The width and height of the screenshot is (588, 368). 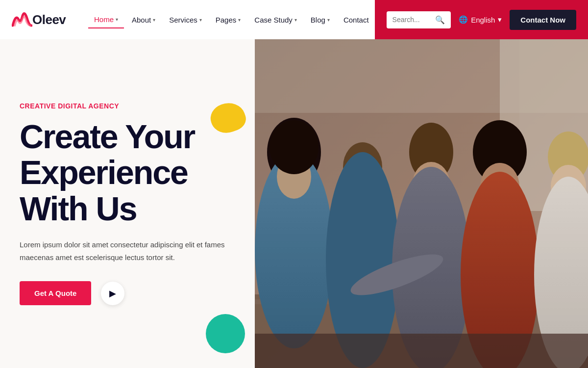 I want to click on globe-icon: 🌐, so click(x=464, y=20).